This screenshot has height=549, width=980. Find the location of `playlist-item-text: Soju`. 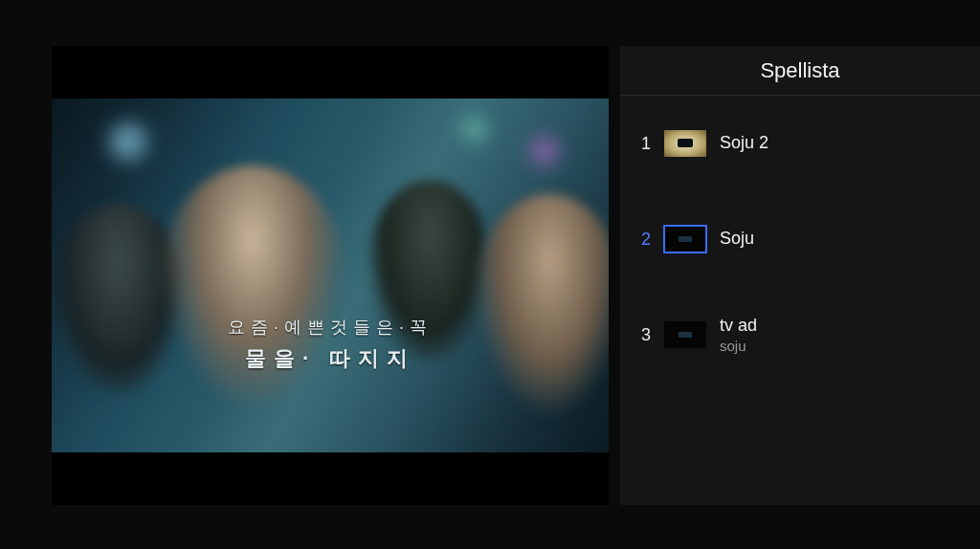

playlist-item-text: Soju is located at coordinates (737, 239).